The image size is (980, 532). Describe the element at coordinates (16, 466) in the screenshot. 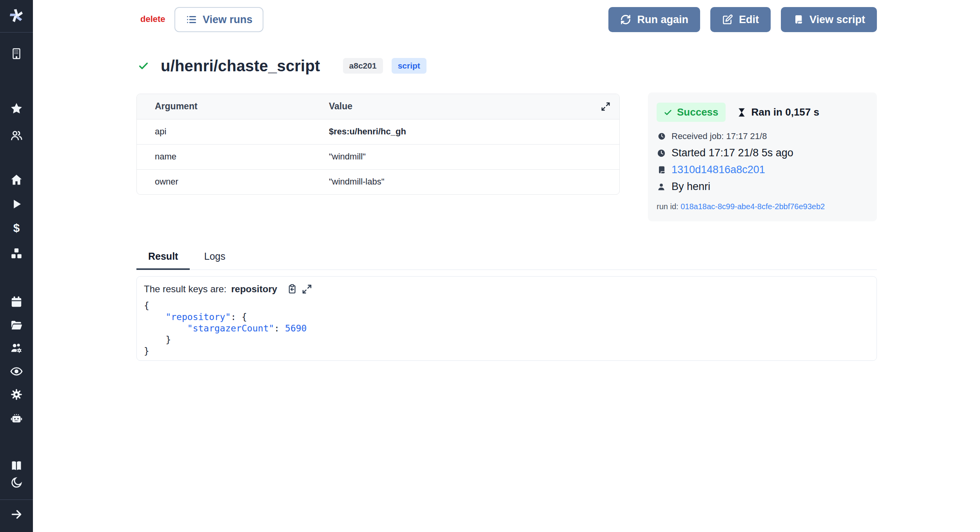

I see `book-icon` at that location.